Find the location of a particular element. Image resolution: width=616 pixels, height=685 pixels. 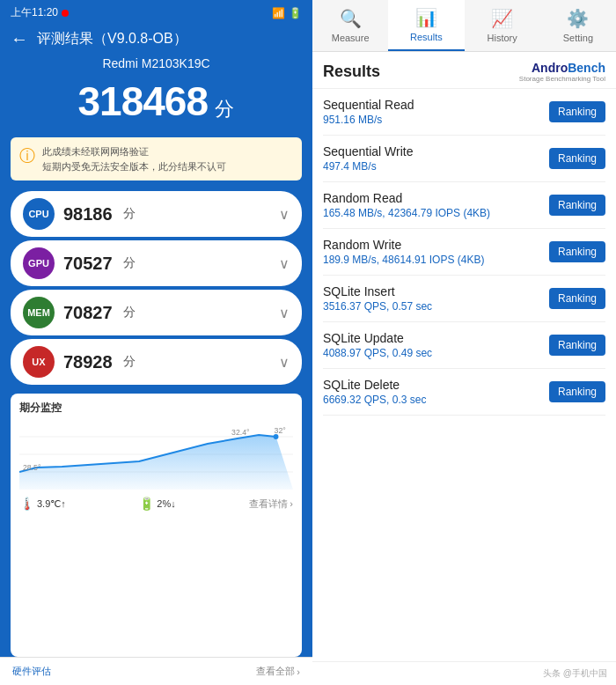

bench-random-read-info: Random Read 165.48 MB/s, 42364.79 IOPS (… is located at coordinates (407, 205).